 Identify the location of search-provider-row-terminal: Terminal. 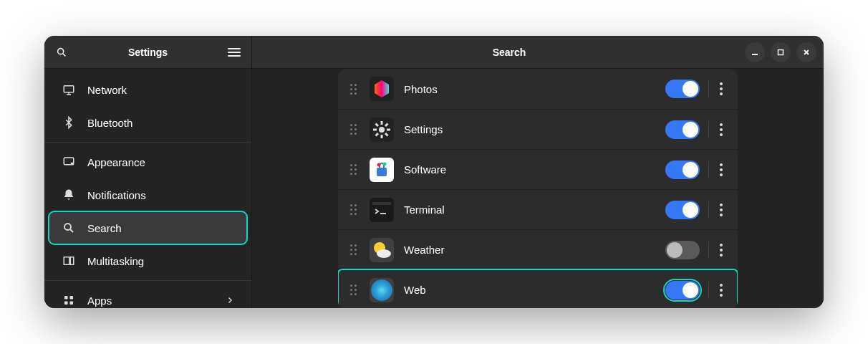
(538, 209).